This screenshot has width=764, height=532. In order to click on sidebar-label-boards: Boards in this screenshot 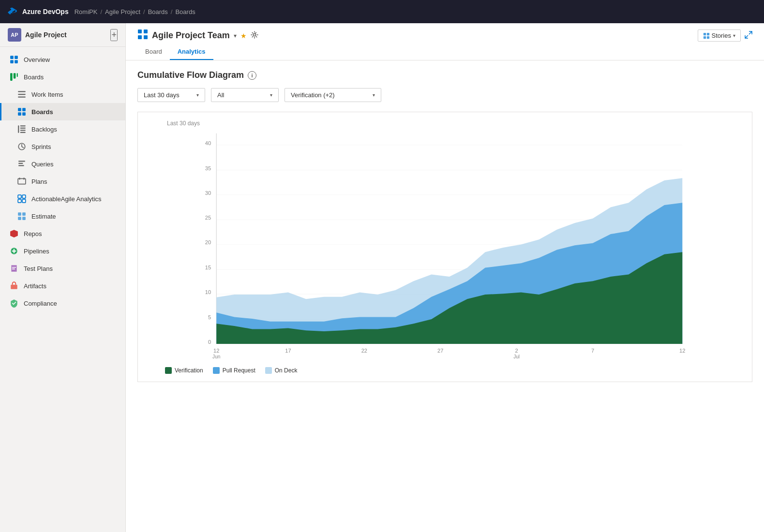, I will do `click(43, 112)`.